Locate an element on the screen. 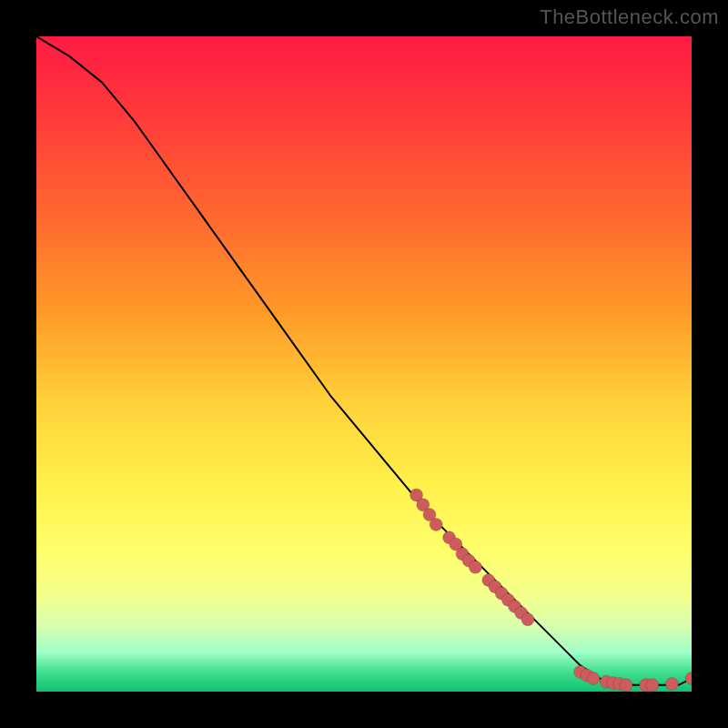 The image size is (728, 728). marker-group is located at coordinates (551, 590).